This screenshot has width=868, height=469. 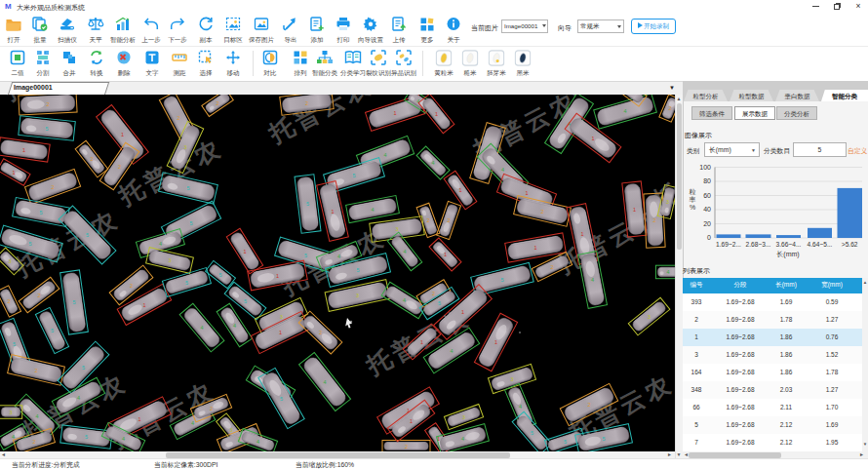 What do you see at coordinates (707, 224) in the screenshot?
I see `svg-text: 20` at bounding box center [707, 224].